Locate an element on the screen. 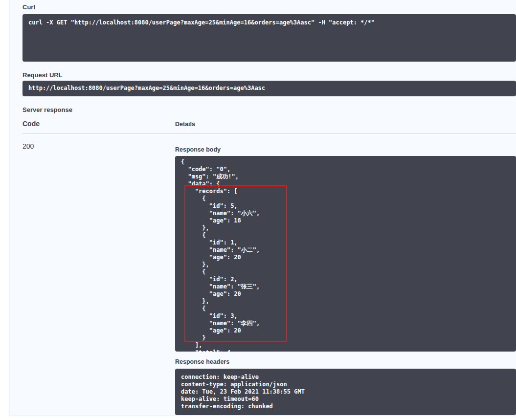 The height and width of the screenshot is (420, 516). response-headers-text: connection: keep-alive content-type: app… is located at coordinates (345, 392).